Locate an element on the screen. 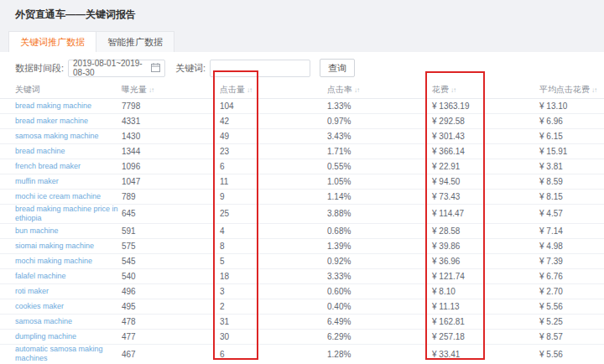 The height and width of the screenshot is (364, 604). table-row: bread machine 1344 23 1.71% ¥ 366.14 ¥ 1… is located at coordinates (302, 151).